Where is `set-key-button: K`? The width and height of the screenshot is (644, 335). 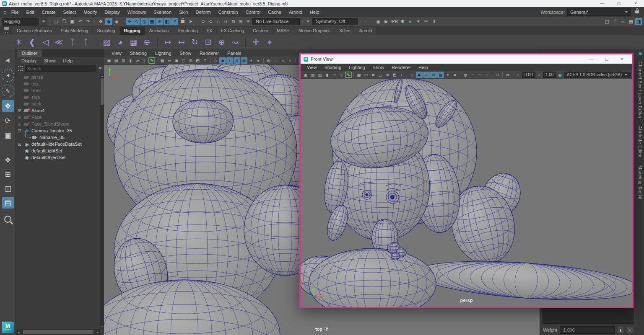
set-key-button: K is located at coordinates (630, 330).